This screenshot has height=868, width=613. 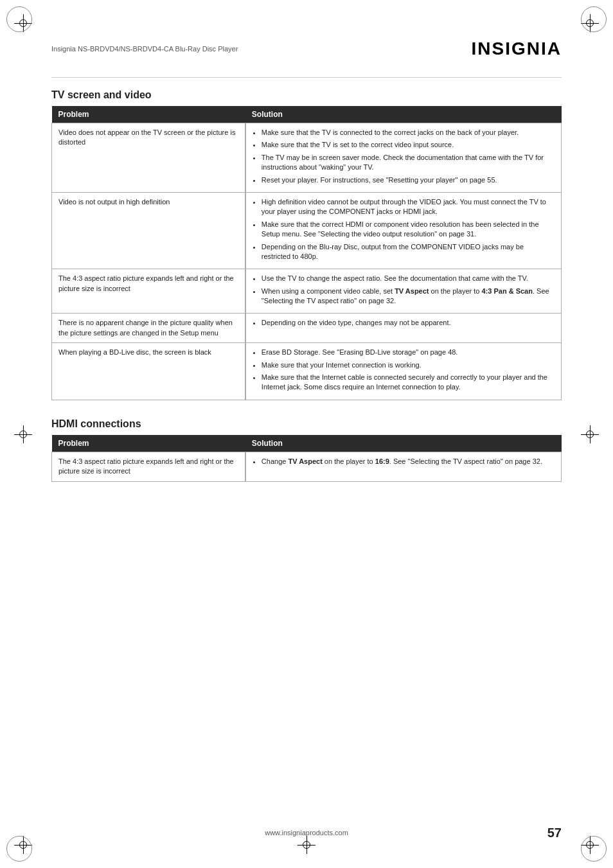 I want to click on table-row: Video is not output in high definitionHi…, so click(x=307, y=230).